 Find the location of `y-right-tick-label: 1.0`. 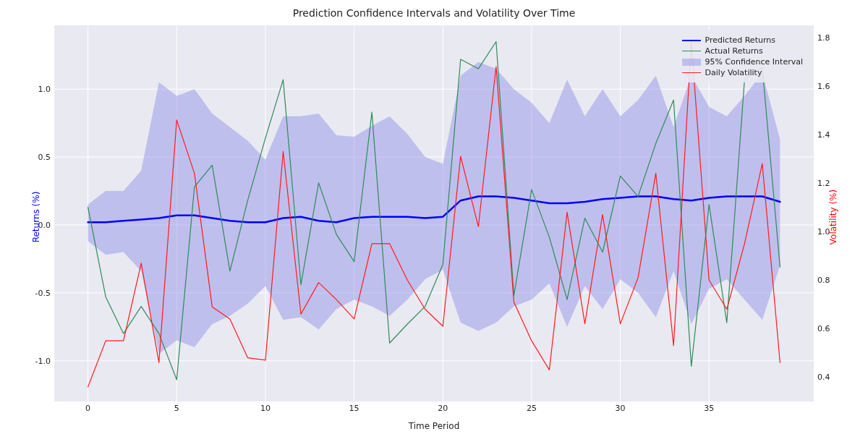

y-right-tick-label: 1.0 is located at coordinates (839, 231).